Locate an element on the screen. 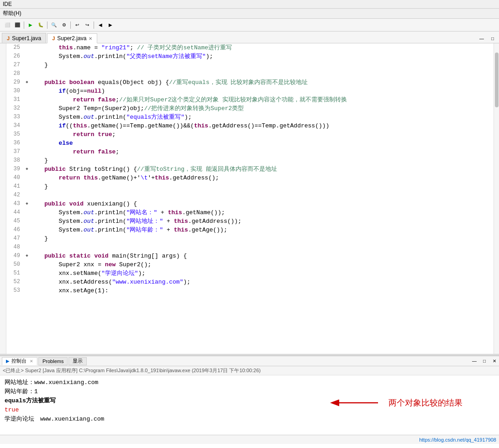 The height and width of the screenshot is (448, 499). code-line-50: 50 Super2 xnx = new Super2(); is located at coordinates (250, 265).